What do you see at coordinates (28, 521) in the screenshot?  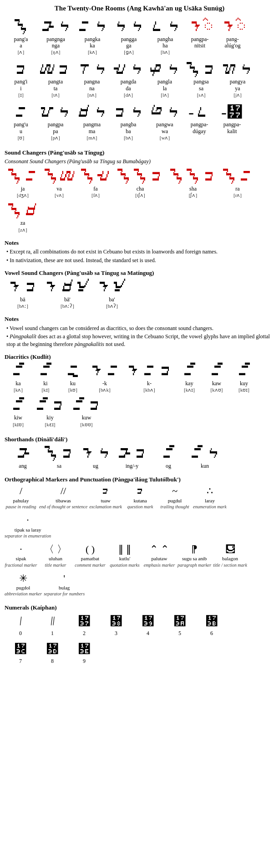 I see `glyph-tipak: ·` at bounding box center [28, 521].